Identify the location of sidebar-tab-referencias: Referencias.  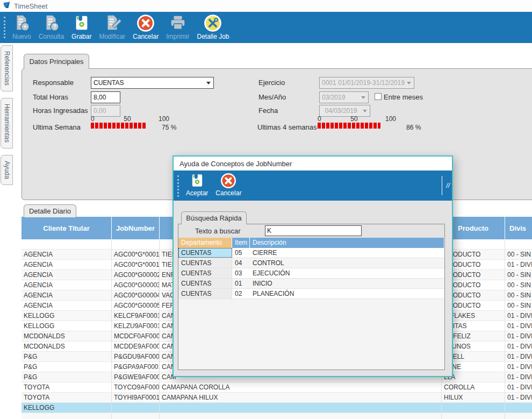
(6, 68).